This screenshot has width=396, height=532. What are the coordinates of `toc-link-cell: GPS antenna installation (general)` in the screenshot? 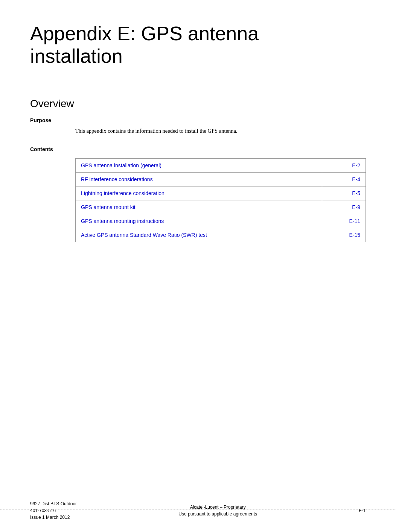 It's located at (199, 165).